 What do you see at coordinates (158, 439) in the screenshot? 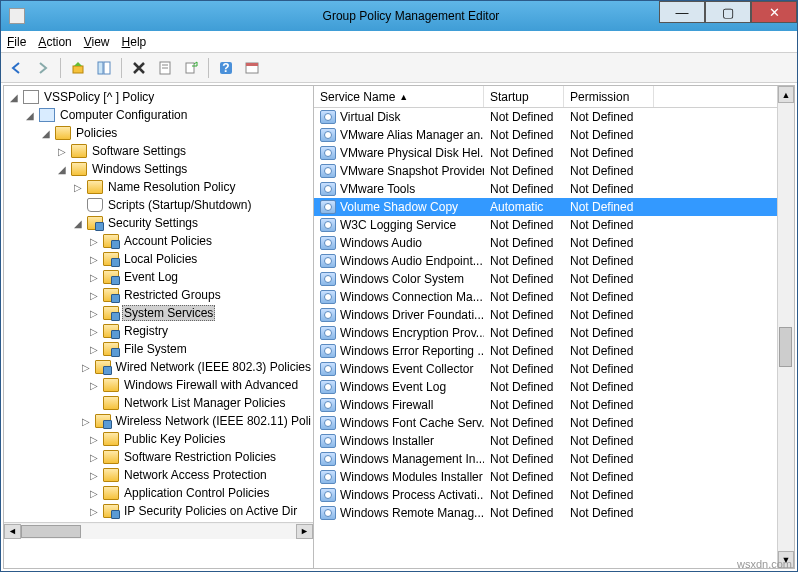
I see `tree-item: ▷Public Key Policies` at bounding box center [158, 439].